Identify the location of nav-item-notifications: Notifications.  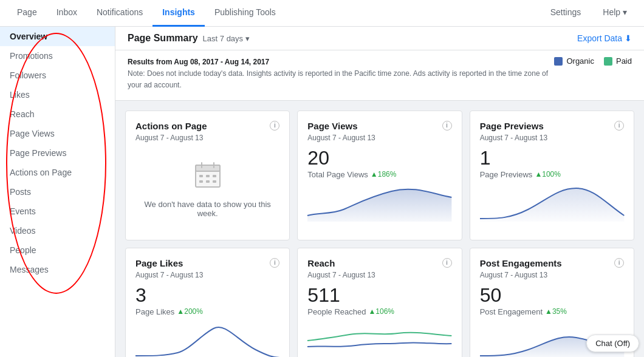
(120, 13).